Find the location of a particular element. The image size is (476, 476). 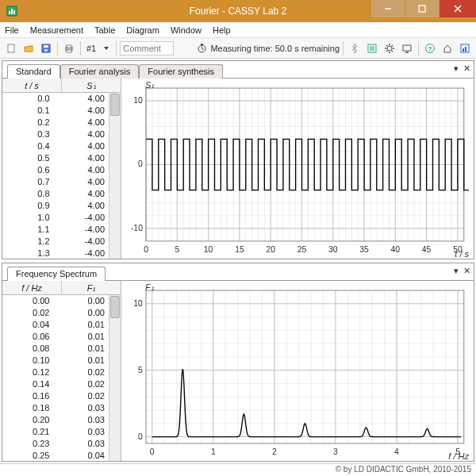

comment-input is located at coordinates (147, 48).